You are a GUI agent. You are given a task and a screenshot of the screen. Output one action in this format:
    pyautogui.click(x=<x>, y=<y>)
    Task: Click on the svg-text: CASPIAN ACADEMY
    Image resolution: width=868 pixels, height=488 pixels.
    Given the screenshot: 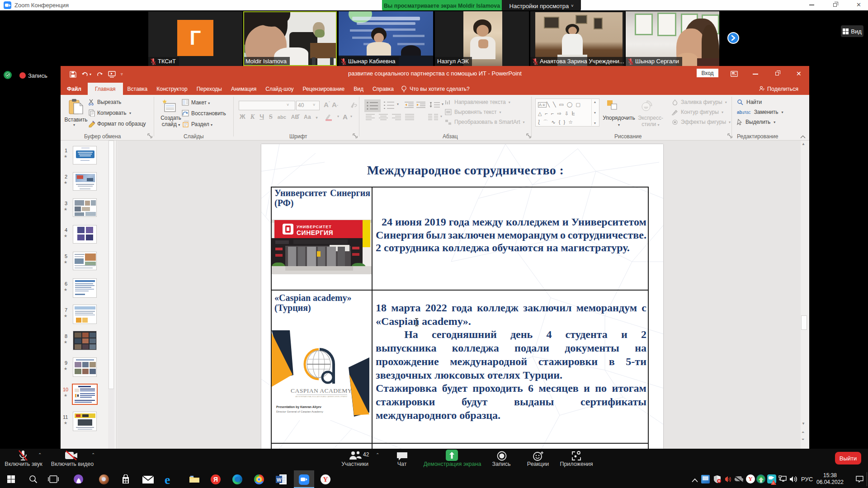 What is the action you would take?
    pyautogui.click(x=321, y=390)
    